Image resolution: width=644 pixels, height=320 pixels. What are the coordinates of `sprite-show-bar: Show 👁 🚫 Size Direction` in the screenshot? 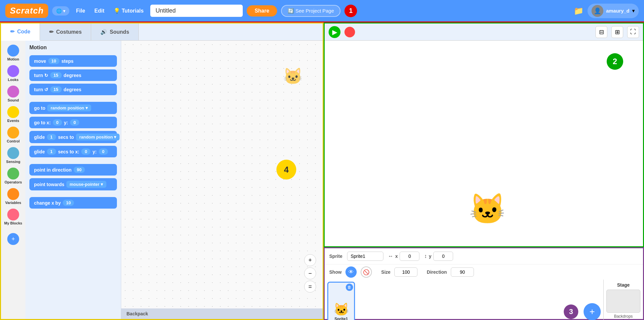 It's located at (484, 272).